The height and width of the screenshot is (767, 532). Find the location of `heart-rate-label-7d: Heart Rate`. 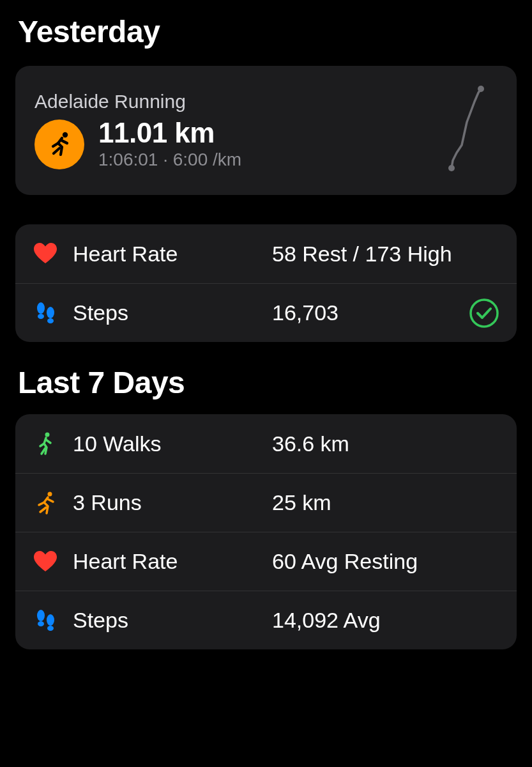

heart-rate-label-7d: Heart Rate is located at coordinates (165, 561).